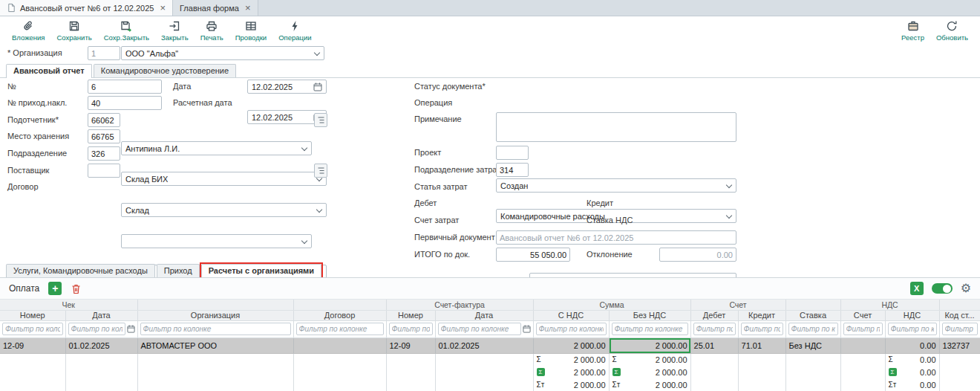  I want to click on cell-vat: 0.00, so click(912, 345).